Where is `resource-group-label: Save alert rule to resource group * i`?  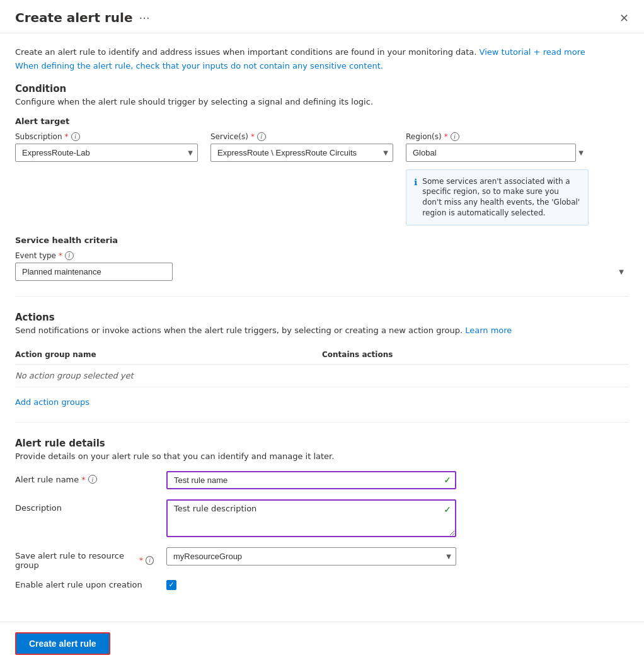
resource-group-label: Save alert rule to resource group * i is located at coordinates (84, 559).